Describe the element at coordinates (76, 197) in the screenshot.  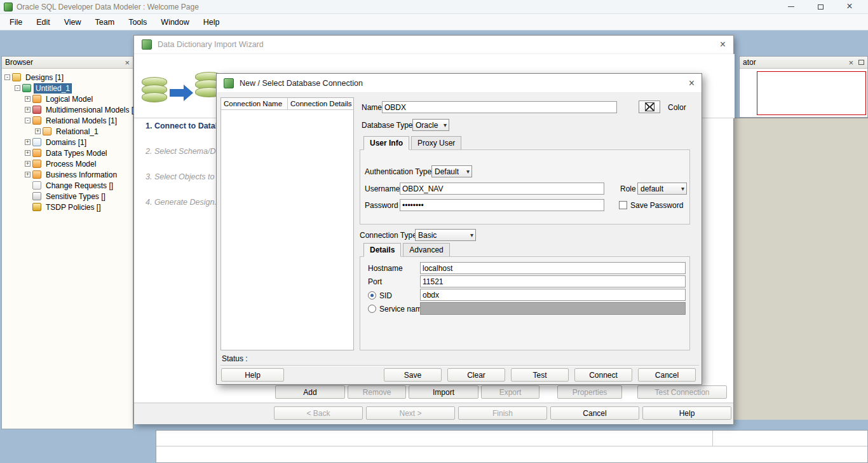
I see `tree-item-label: Sensitive Types []` at that location.